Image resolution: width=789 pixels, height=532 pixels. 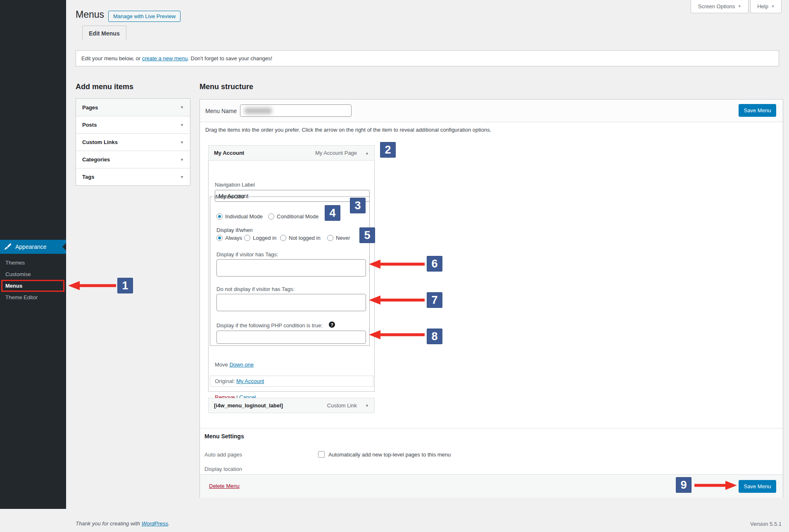 What do you see at coordinates (292, 405) in the screenshot?
I see `menu-item-loginout-handle: [i4w_menu_loginout_label] Custom Link ▼` at bounding box center [292, 405].